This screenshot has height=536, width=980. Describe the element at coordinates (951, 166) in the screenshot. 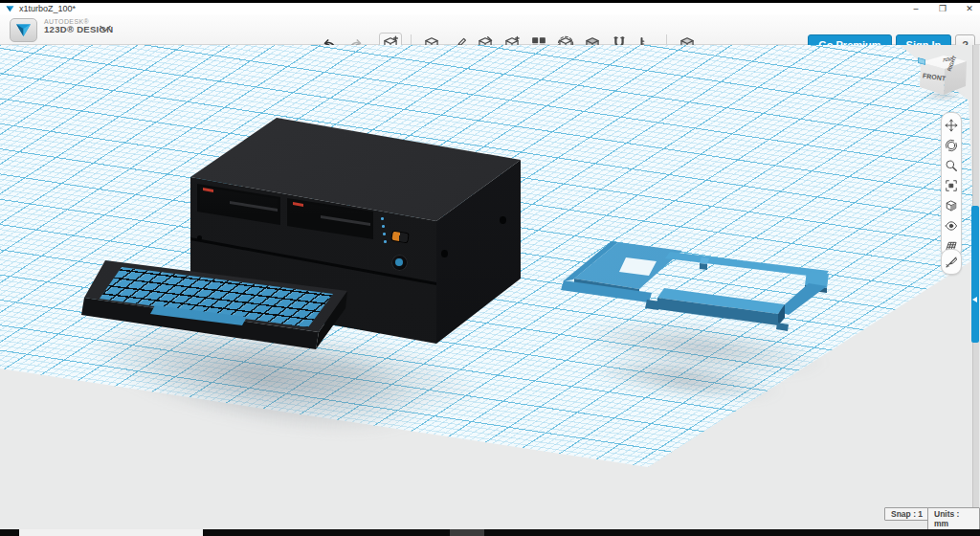

I see `zoom-icon` at that location.